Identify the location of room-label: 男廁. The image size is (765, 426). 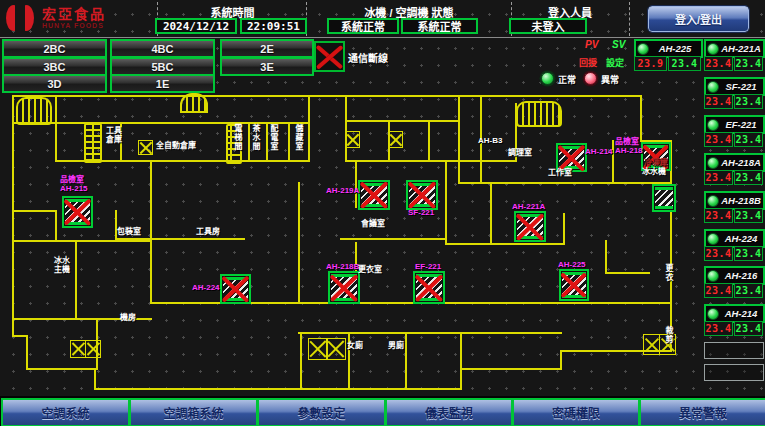
(396, 346).